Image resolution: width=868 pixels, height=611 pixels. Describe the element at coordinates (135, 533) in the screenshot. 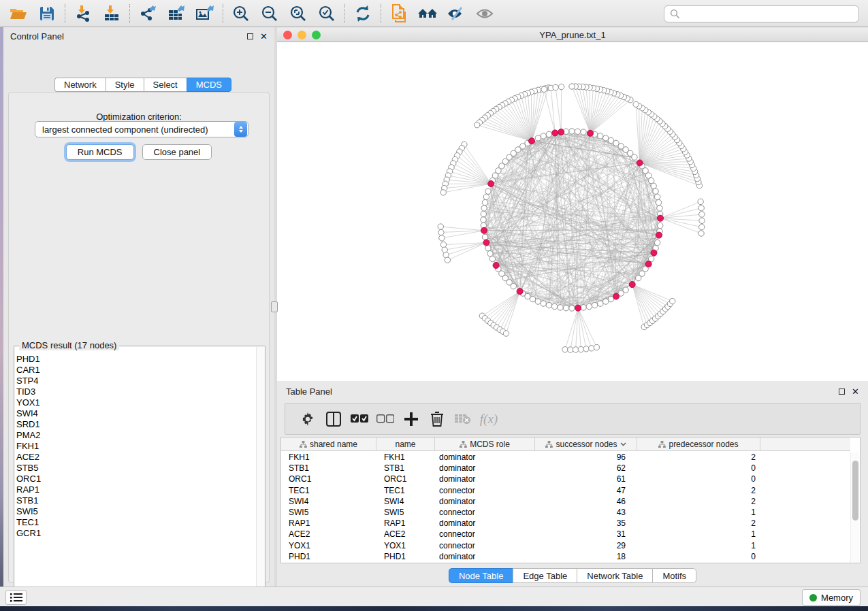

I see `mcds-node-item: GCR1` at that location.